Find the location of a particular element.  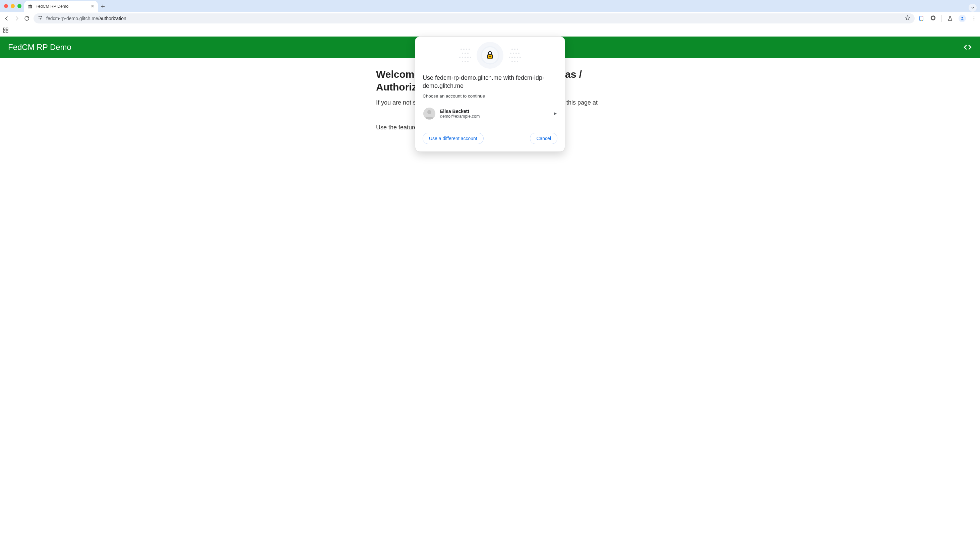

labs-flask-icon is located at coordinates (950, 18).